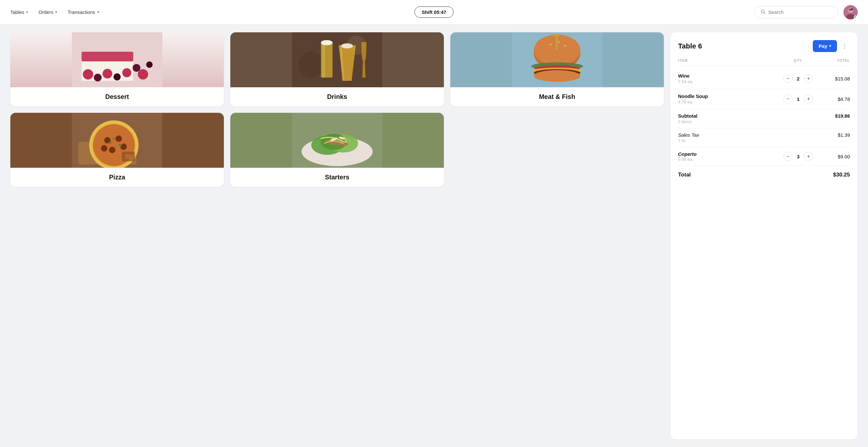  Describe the element at coordinates (434, 12) in the screenshot. I see `shift-badge: Shift 05:47` at that location.